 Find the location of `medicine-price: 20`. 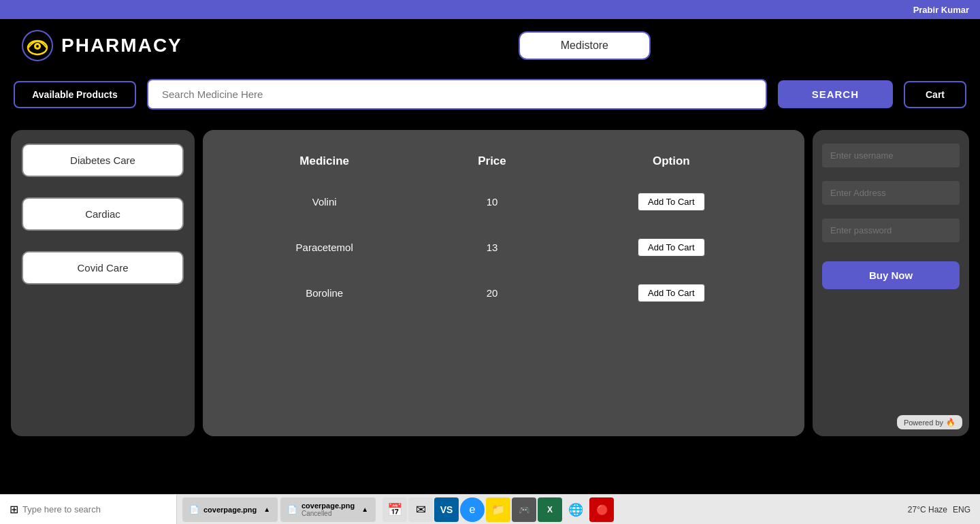

medicine-price: 20 is located at coordinates (491, 293).